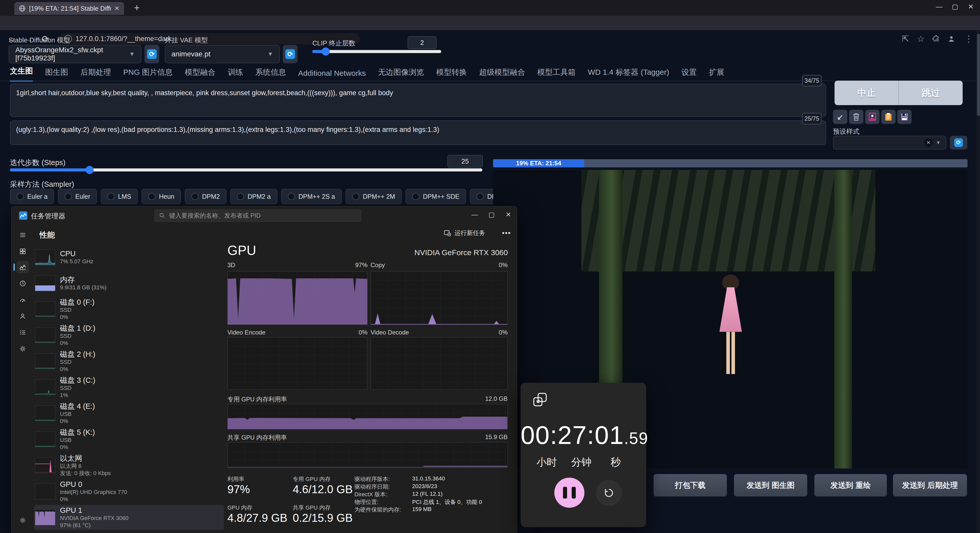 The image size is (980, 533). I want to click on perf-item-disk4: 磁盘 4 (E:)USB0%, so click(129, 413).